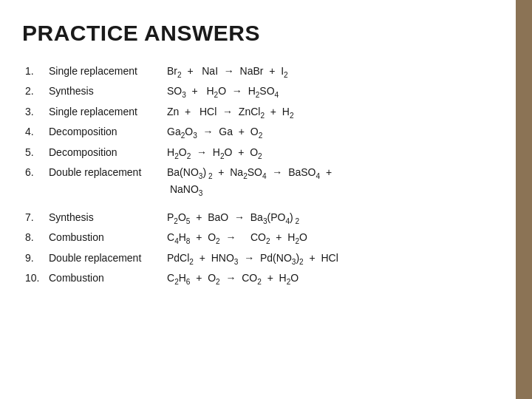  I want to click on table-row: 8. Combustion C4H8 + O2 → CO2 + H2O, so click(258, 238).